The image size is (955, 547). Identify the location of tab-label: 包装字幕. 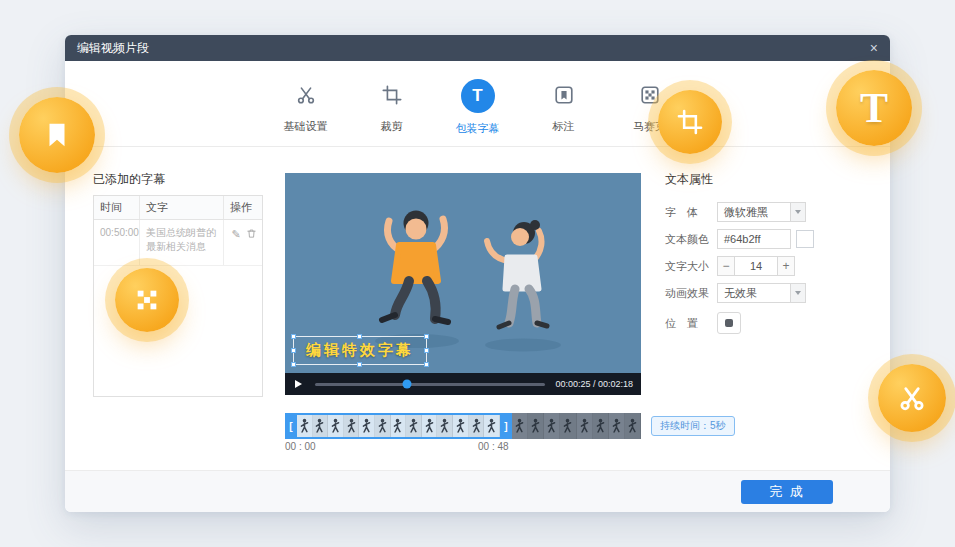
(478, 128).